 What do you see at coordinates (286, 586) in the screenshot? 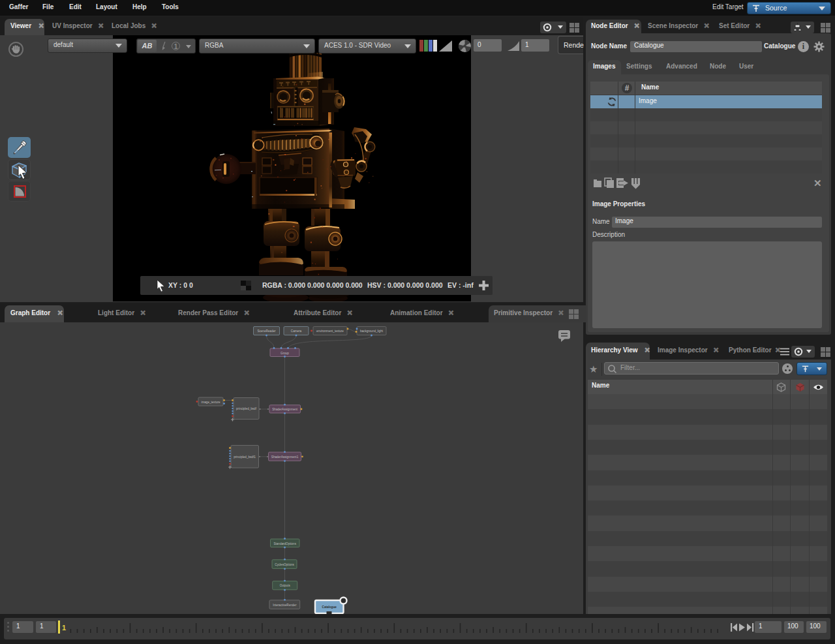
I see `svg-text: Outputs` at bounding box center [286, 586].